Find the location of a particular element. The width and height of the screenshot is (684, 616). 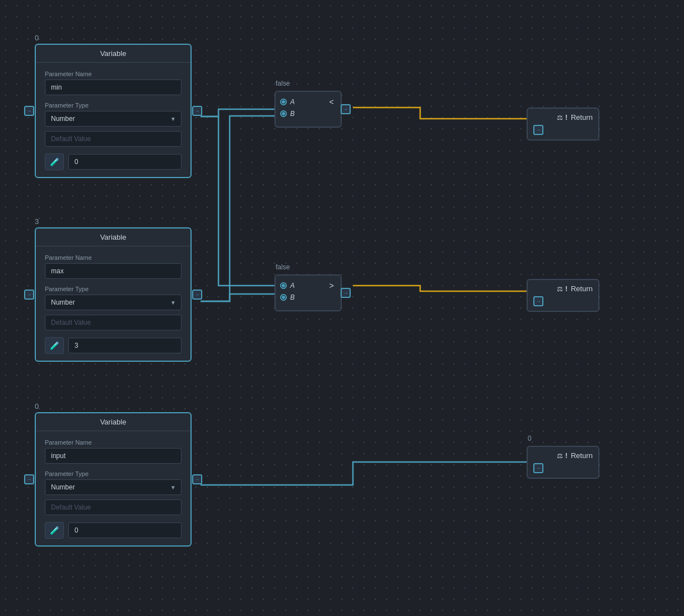

node3-left-port-icon: → is located at coordinates (29, 479).